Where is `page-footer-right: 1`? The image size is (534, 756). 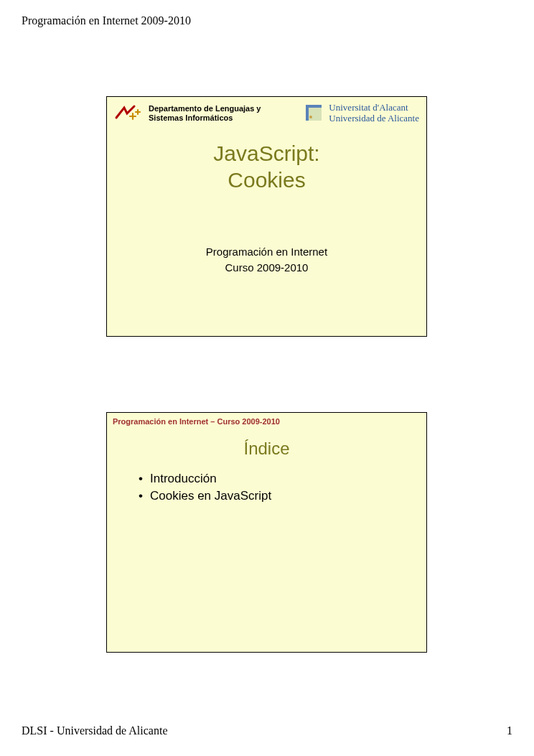 page-footer-right: 1 is located at coordinates (510, 731).